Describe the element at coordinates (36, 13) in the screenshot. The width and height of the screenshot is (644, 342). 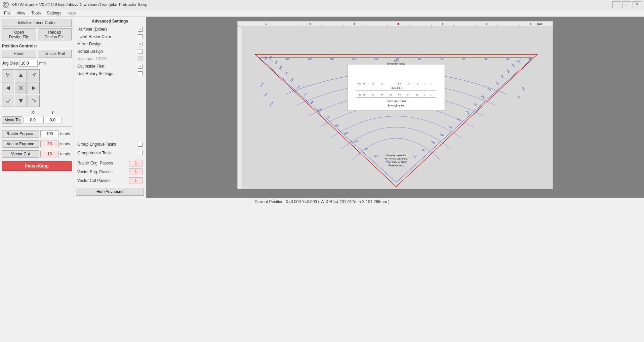
I see `menu-tools: Tools` at that location.